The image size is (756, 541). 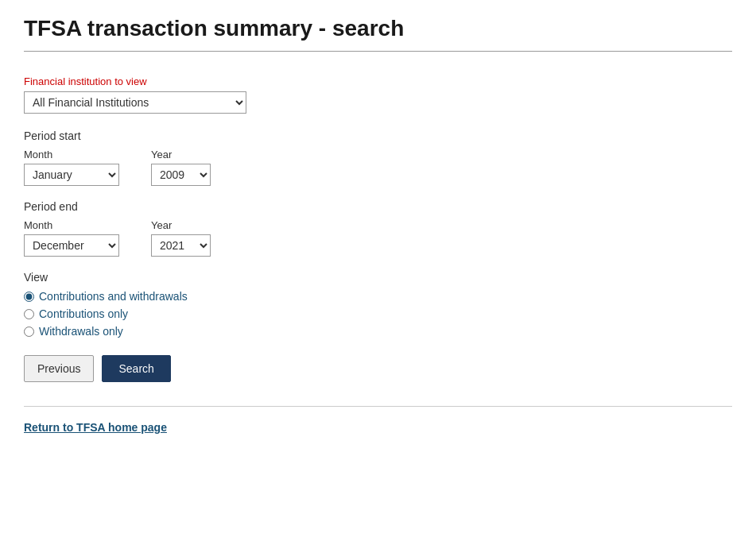 What do you see at coordinates (181, 175) in the screenshot?
I see `start-year-select: 2009 2010 2011 2012 2013 2014 2015 2016 …` at bounding box center [181, 175].